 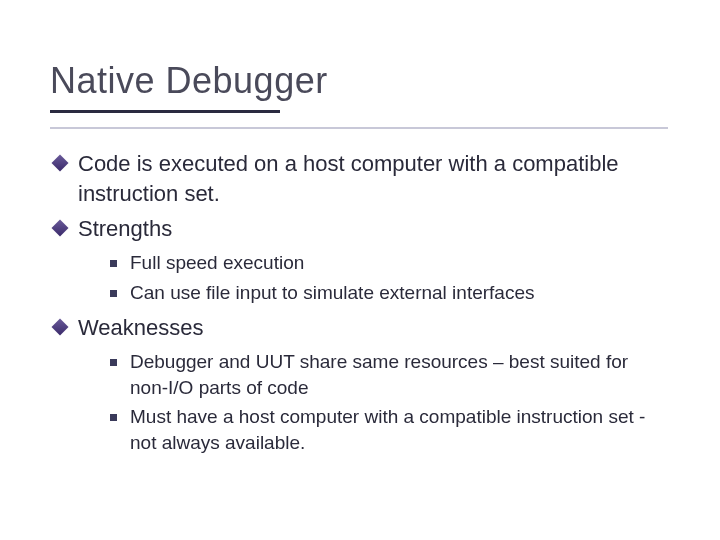 What do you see at coordinates (360, 260) in the screenshot?
I see `list-item: Strengths Full speed execution Can use f…` at bounding box center [360, 260].